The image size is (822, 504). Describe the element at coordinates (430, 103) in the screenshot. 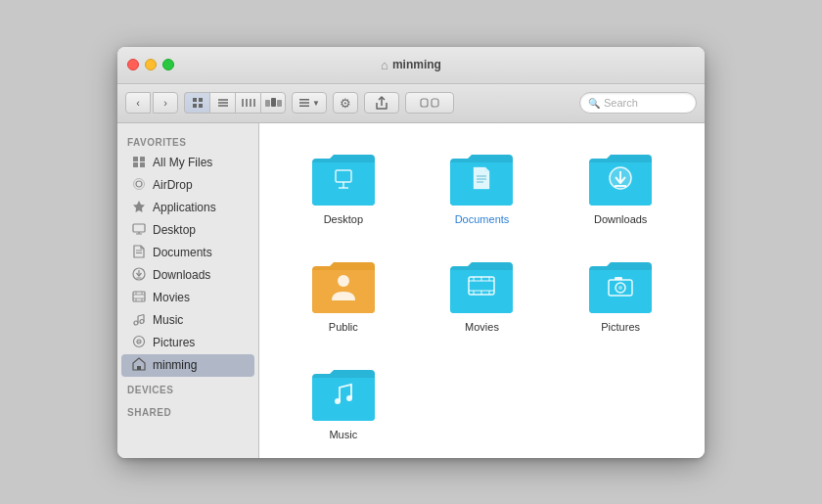

I see `path-button` at that location.